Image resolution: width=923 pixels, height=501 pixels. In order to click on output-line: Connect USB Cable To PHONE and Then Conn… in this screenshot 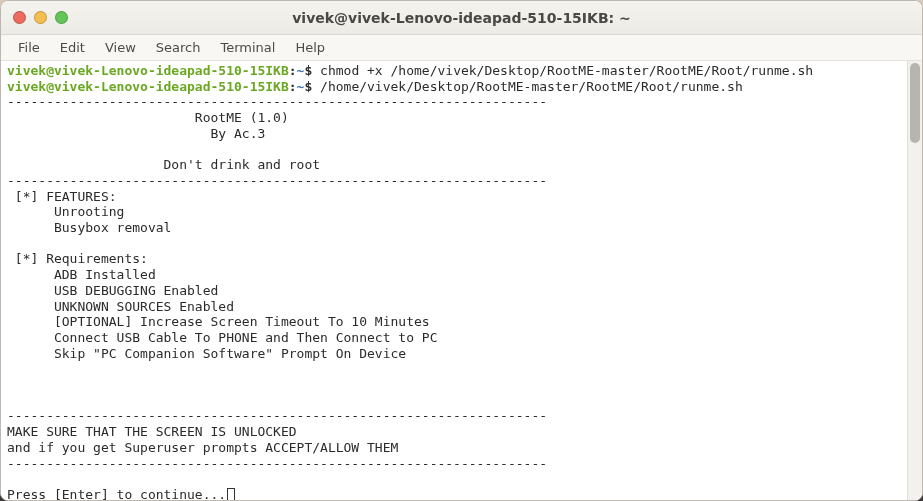, I will do `click(222, 338)`.